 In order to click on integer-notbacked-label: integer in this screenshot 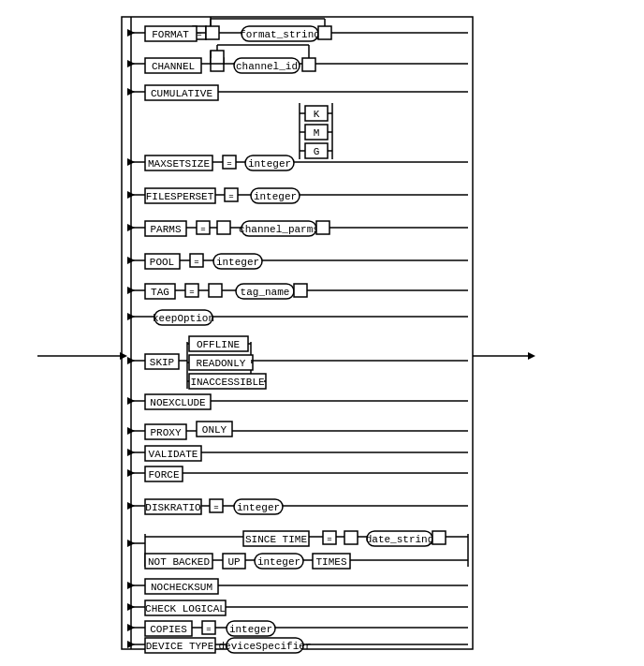, I will do `click(279, 562)`.